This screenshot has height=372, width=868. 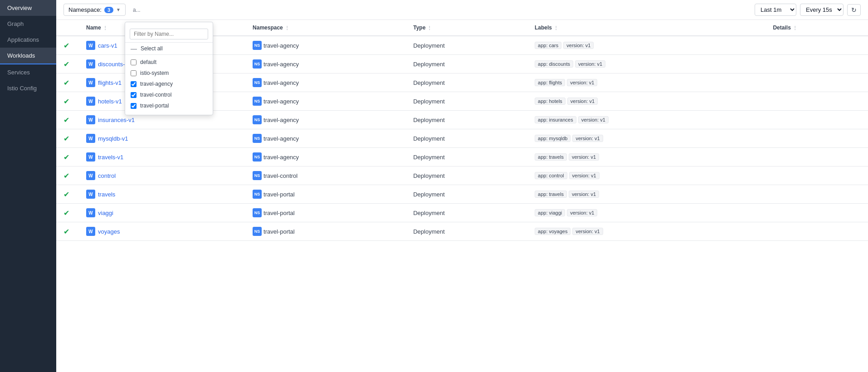 What do you see at coordinates (462, 194) in the screenshot?
I see `table-row: ✔WtravelsNStravel-portalDeploymentapp: t…` at bounding box center [462, 194].